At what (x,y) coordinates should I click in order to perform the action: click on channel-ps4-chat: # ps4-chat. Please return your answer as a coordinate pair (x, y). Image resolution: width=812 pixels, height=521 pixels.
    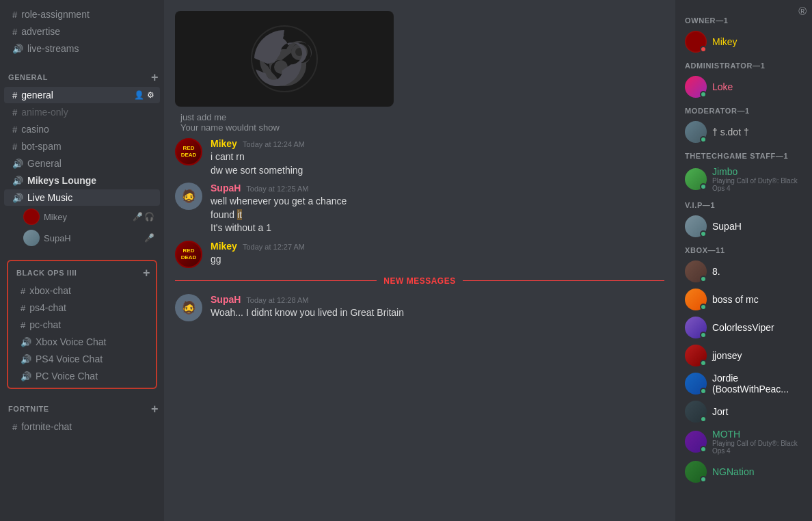
    Looking at the image, I should click on (82, 308).